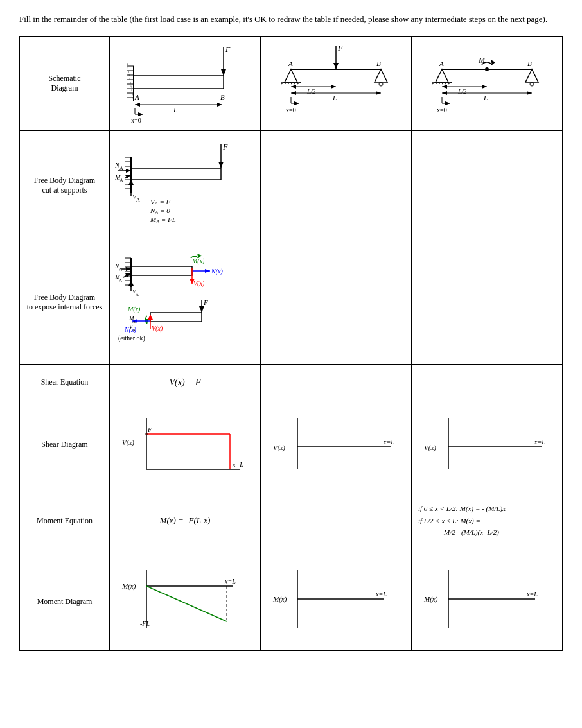 The width and height of the screenshot is (582, 728). What do you see at coordinates (65, 83) in the screenshot?
I see `schematic-label: SchematicDiagram` at bounding box center [65, 83].